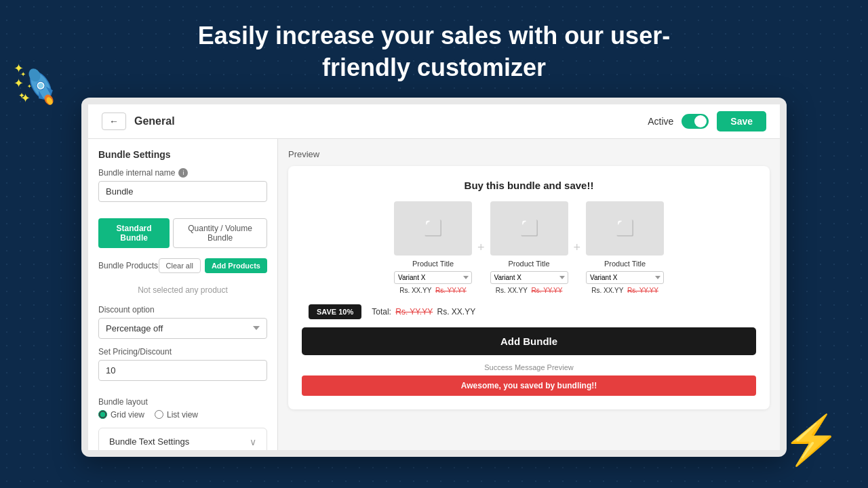 The image size is (868, 488). I want to click on product-title-1: Product Title, so click(433, 264).